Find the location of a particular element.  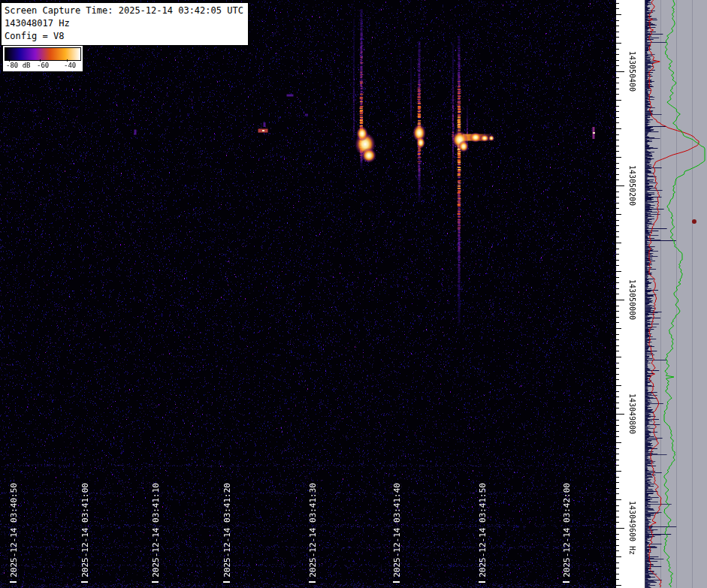

freq-axis-label: 143049800 is located at coordinates (633, 414).